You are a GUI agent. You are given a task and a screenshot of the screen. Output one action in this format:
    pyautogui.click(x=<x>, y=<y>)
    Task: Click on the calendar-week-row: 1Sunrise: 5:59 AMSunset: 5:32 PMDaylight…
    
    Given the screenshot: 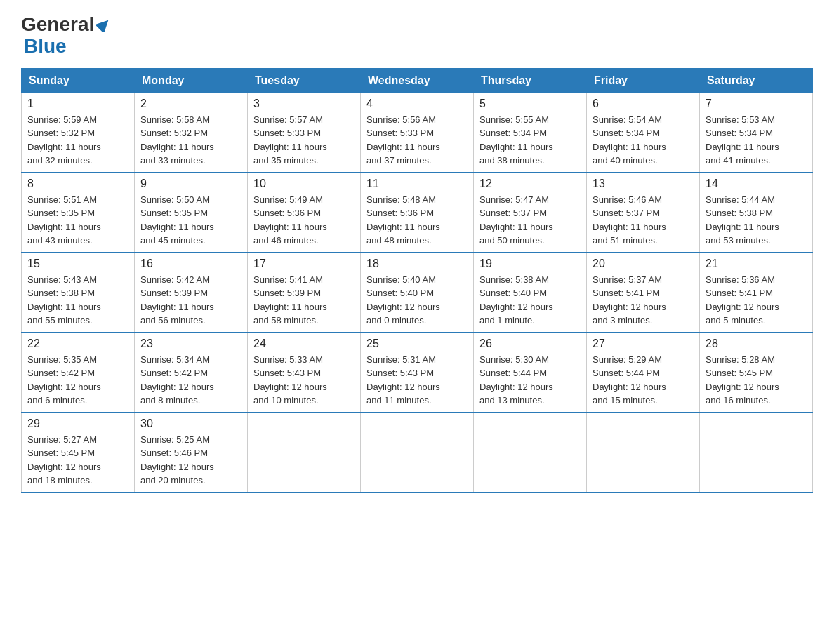 What is the action you would take?
    pyautogui.click(x=417, y=133)
    